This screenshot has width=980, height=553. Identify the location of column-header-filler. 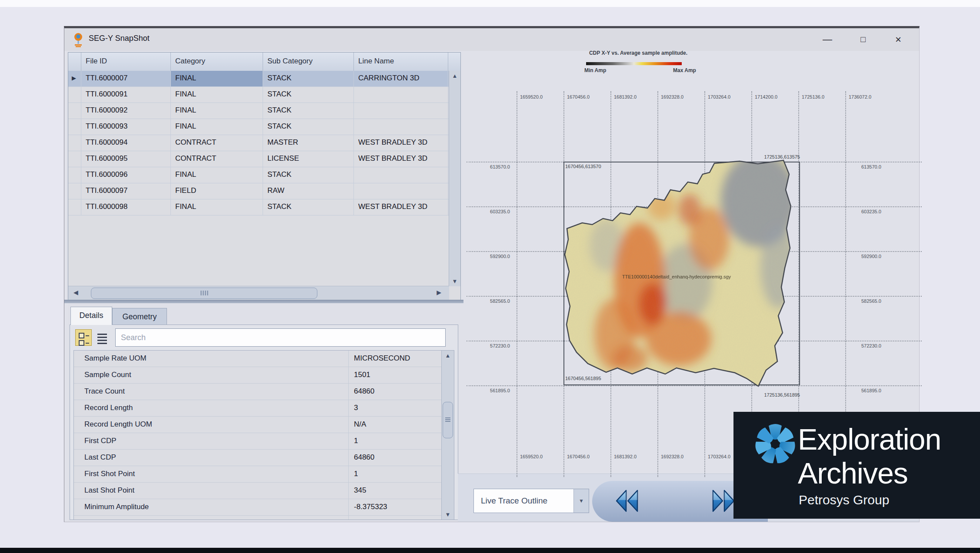
(454, 62).